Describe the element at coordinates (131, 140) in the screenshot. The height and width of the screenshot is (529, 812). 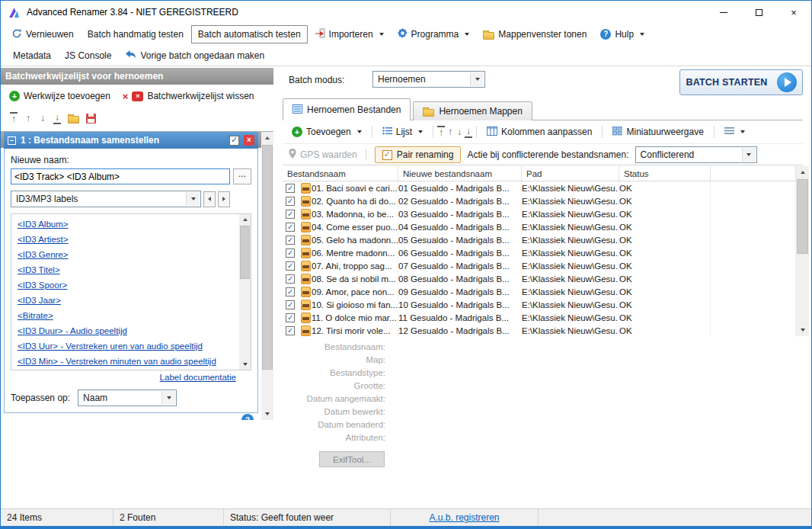
I see `method-panel-header: 1 : Bestandsnaam samenstellen ×` at that location.